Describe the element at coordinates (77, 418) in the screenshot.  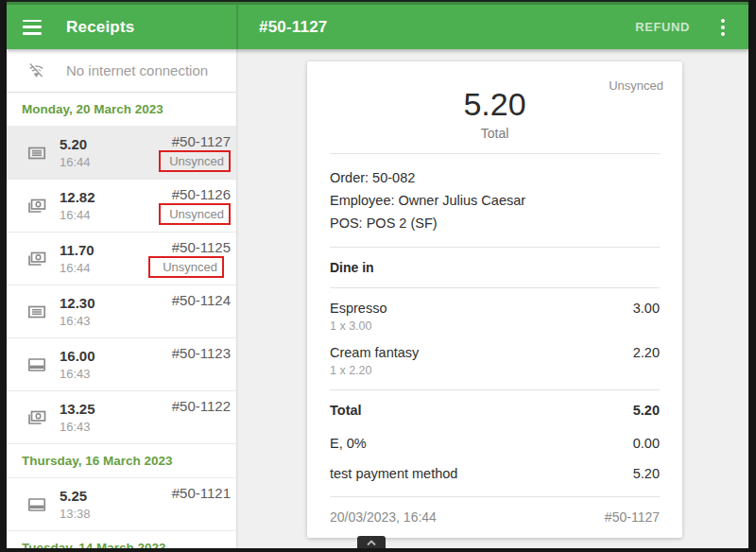
I see `row-amount-block: 13.25 16:43` at that location.